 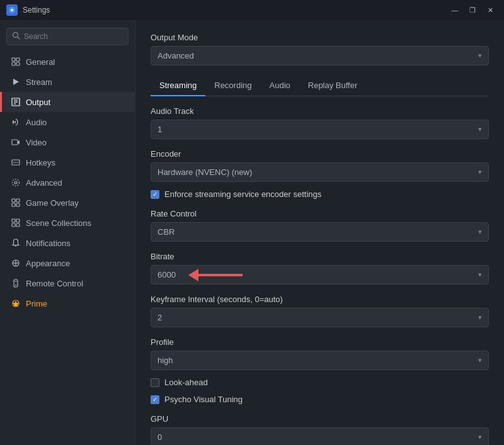 I want to click on output-mode-select: Advanced ▾, so click(x=320, y=55).